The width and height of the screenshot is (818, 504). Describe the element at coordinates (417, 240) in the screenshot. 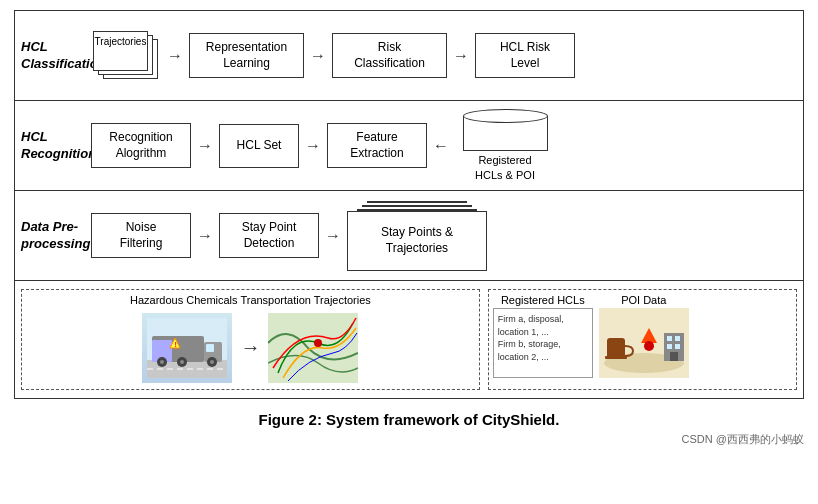

I see `stay-points-trajectories-text: Stay Points &Trajectories` at that location.